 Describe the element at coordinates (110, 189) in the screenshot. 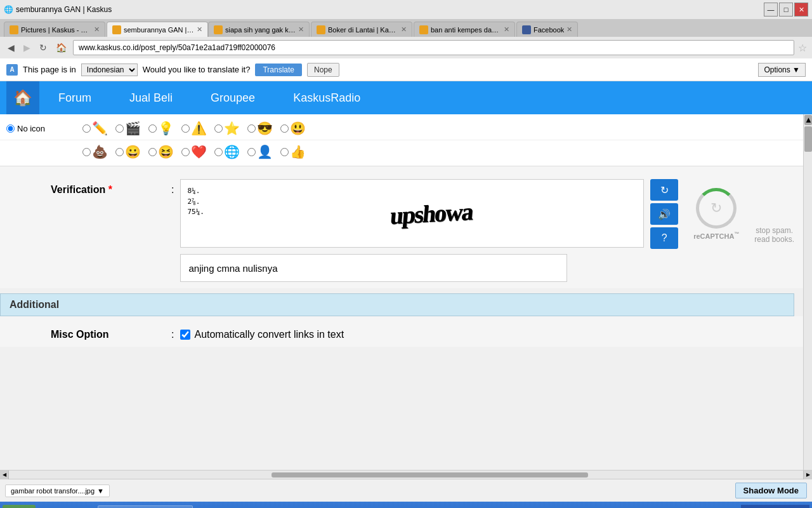

I see `required-mark: *` at that location.